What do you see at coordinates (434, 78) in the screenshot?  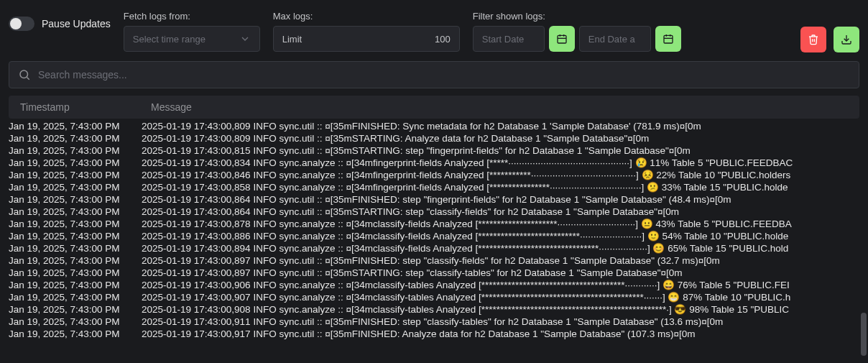 I see `search-row` at bounding box center [434, 78].